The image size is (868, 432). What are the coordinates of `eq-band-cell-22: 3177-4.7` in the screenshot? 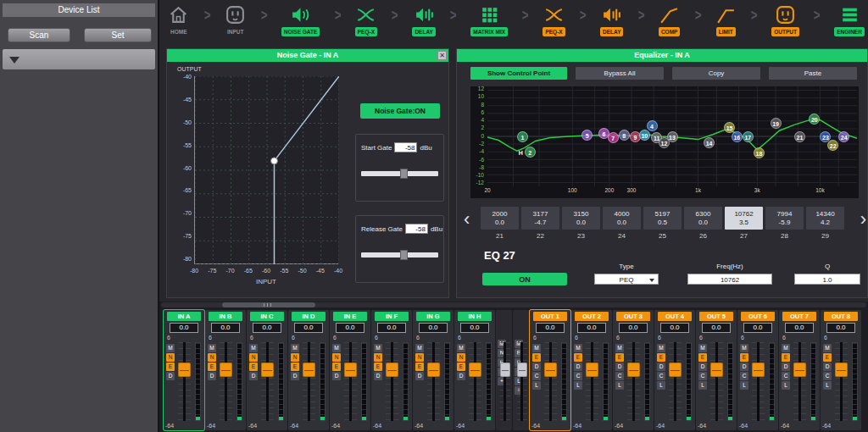 It's located at (541, 219).